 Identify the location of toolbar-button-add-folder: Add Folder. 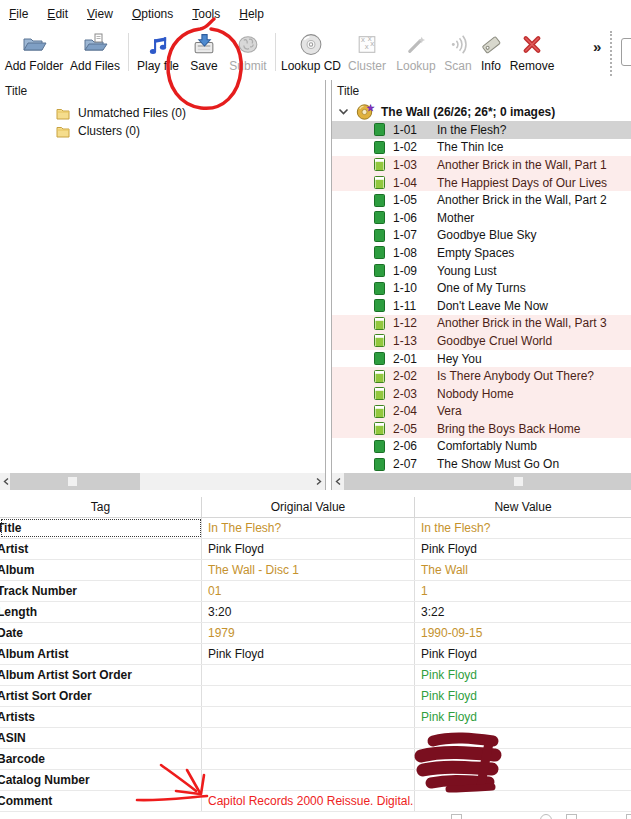
(34, 50).